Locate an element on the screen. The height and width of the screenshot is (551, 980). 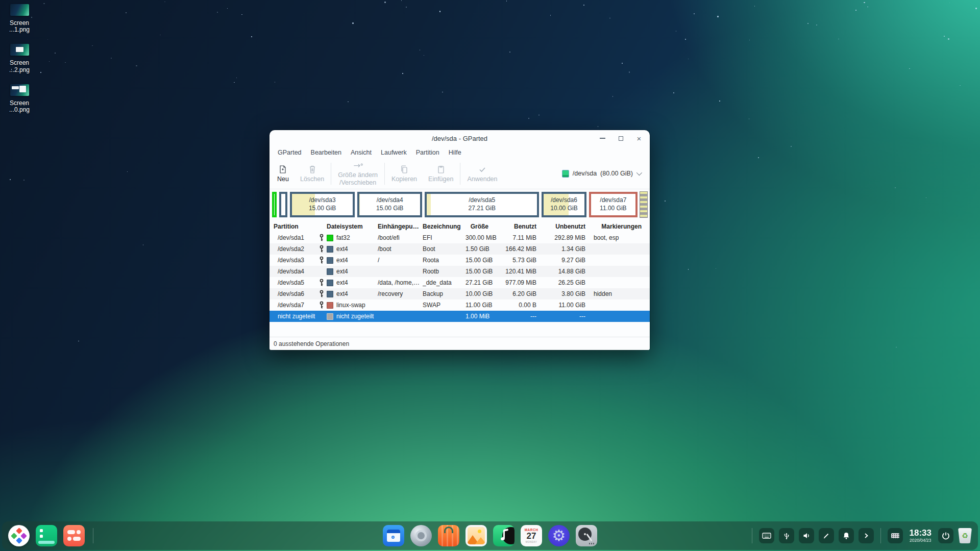
minimize-icon is located at coordinates (602, 138).